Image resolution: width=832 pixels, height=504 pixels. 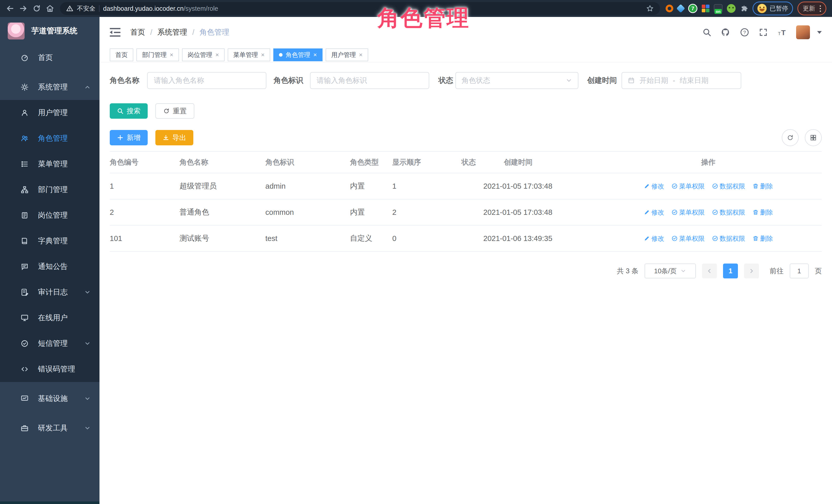 What do you see at coordinates (446, 80) in the screenshot?
I see `status-label: 状态` at bounding box center [446, 80].